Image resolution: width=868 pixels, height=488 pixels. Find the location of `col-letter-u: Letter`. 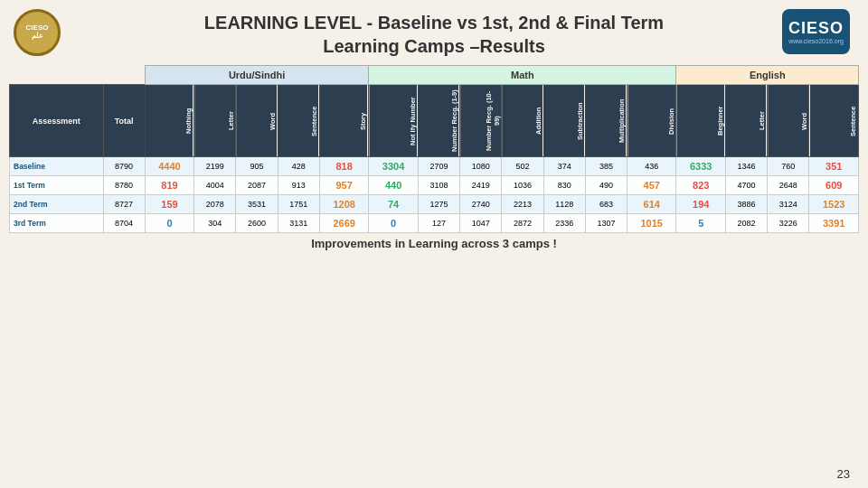

col-letter-u: Letter is located at coordinates (215, 121).